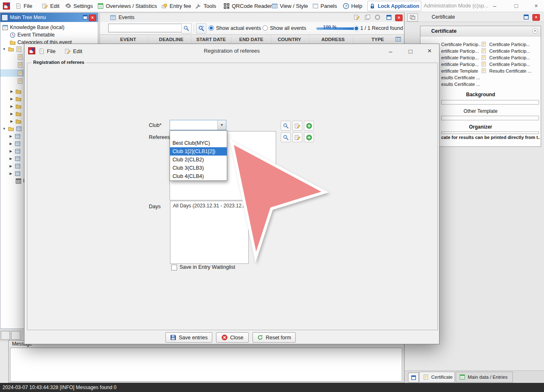 This screenshot has height=392, width=544. Describe the element at coordinates (211, 39) in the screenshot. I see `column-header-start-date: START DATE` at that location.